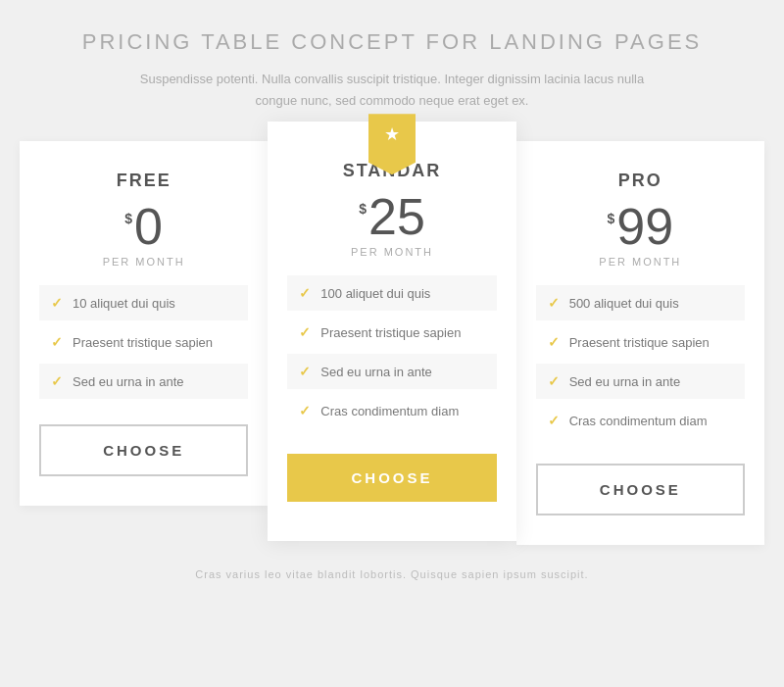 The image size is (784, 687). I want to click on features-pro: ✓ 500 aliquet dui quis ✓ Praesent tristi…, so click(641, 364).